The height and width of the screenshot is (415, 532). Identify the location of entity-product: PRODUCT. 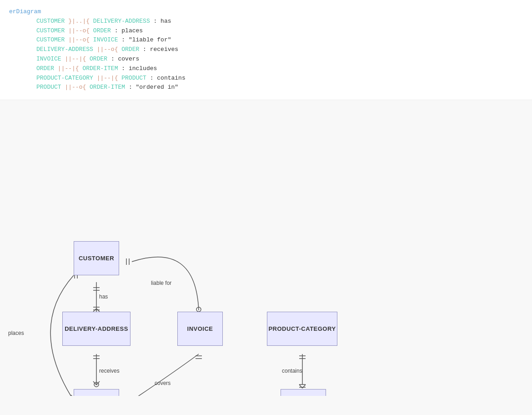
(303, 392).